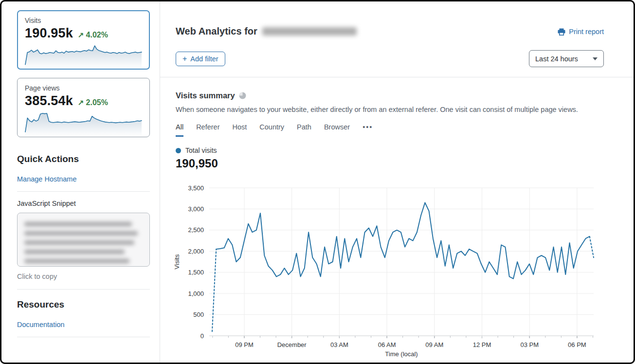  What do you see at coordinates (199, 314) in the screenshot?
I see `svg-text: 500` at bounding box center [199, 314].